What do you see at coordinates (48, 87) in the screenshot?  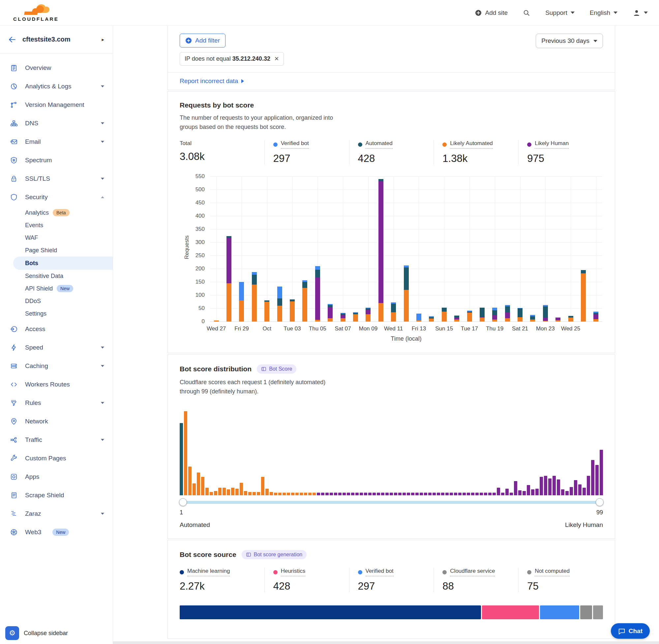 I see `sidebar-item-label: Analytics & Logs` at bounding box center [48, 87].